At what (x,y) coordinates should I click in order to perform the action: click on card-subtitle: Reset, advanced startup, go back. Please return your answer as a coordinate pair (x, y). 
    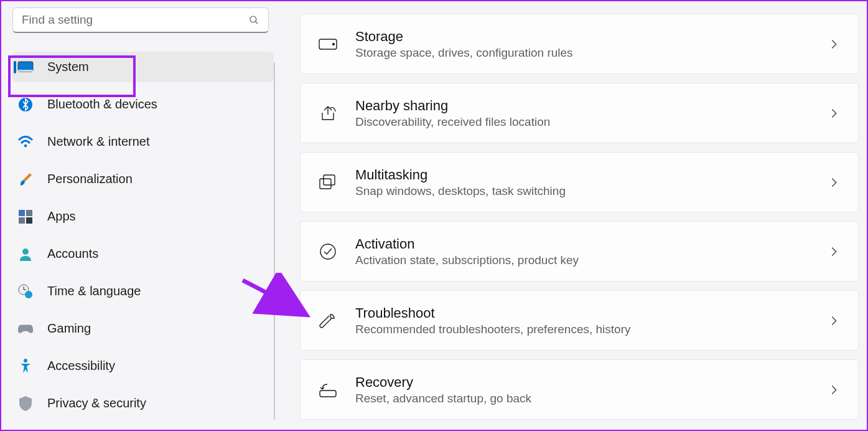
    Looking at the image, I should click on (590, 399).